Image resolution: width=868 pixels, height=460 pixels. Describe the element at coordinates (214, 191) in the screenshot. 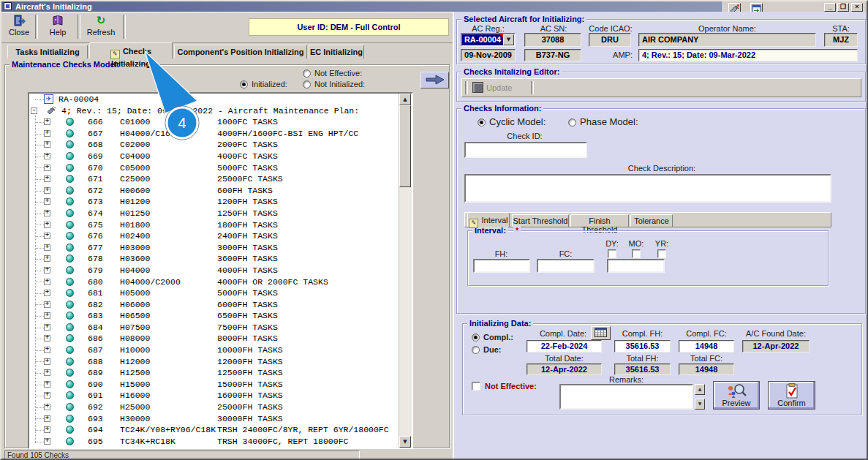

I see `tree-check-row: +672H00600600FH TASKS` at that location.